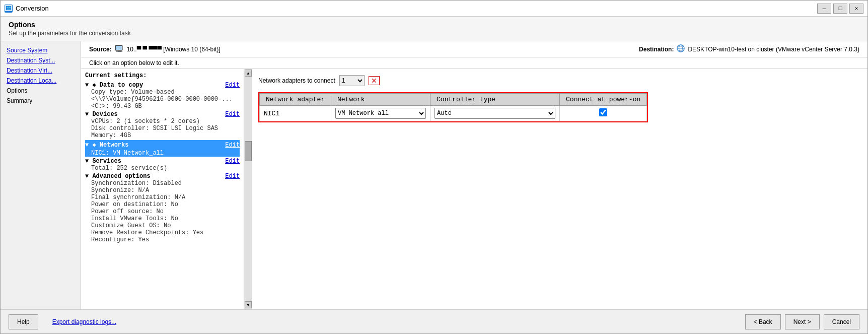 The width and height of the screenshot is (868, 334). What do you see at coordinates (233, 114) in the screenshot?
I see `devices-edit: Edit` at bounding box center [233, 114].